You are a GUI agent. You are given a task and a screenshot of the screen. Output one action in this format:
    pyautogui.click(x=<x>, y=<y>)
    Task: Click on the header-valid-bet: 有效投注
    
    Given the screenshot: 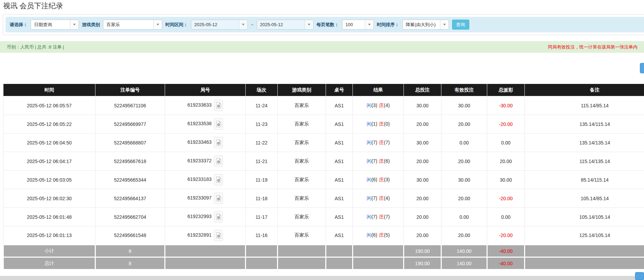 What is the action you would take?
    pyautogui.click(x=464, y=90)
    